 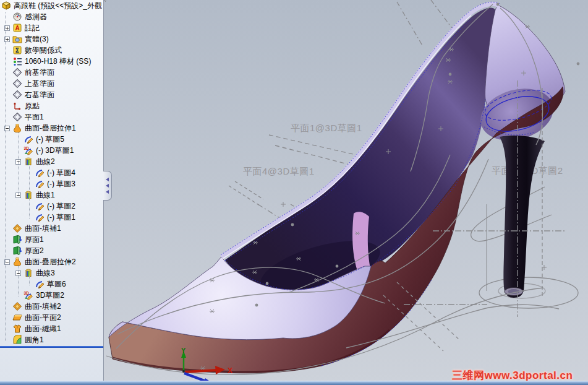 I want to click on tree-item: 圓角1, so click(x=52, y=340).